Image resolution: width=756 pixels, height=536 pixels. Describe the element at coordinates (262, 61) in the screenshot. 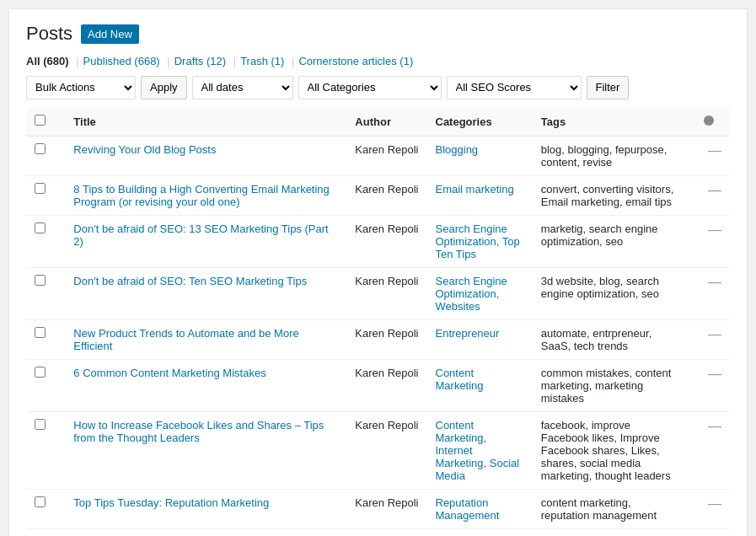

I see `filter-trash-link: Trash (1)` at that location.